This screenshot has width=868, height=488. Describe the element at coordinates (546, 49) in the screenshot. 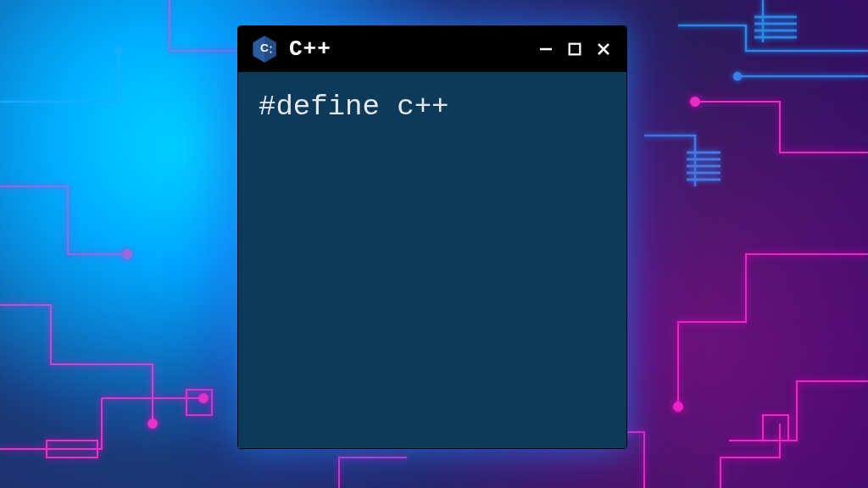

I see `minimize-button` at that location.